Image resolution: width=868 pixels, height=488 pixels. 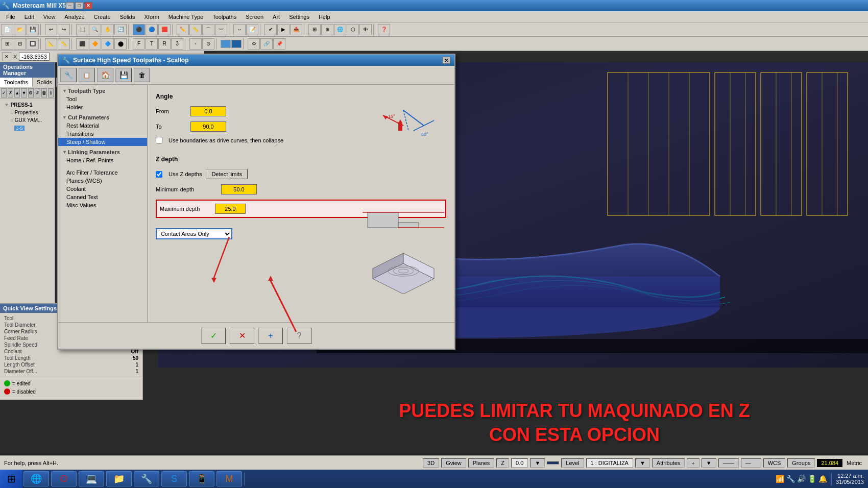 What do you see at coordinates (82, 30) in the screenshot?
I see `select-btn: ⬚` at bounding box center [82, 30].